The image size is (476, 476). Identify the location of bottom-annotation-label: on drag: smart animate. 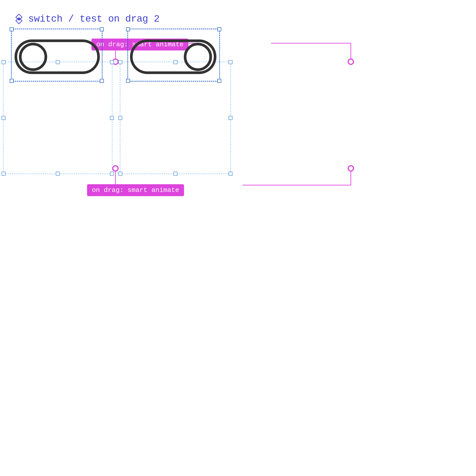
(136, 190).